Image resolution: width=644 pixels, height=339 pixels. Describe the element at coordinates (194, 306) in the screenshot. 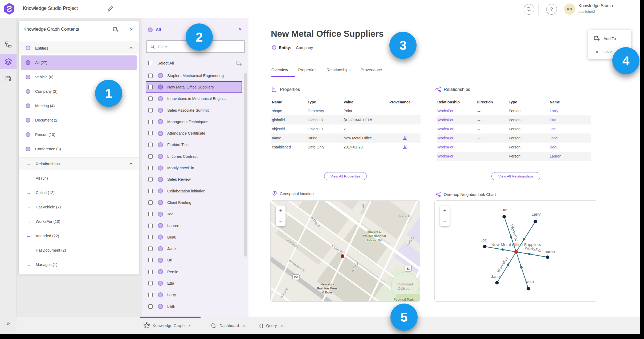

I see `list-item: Lilith` at that location.